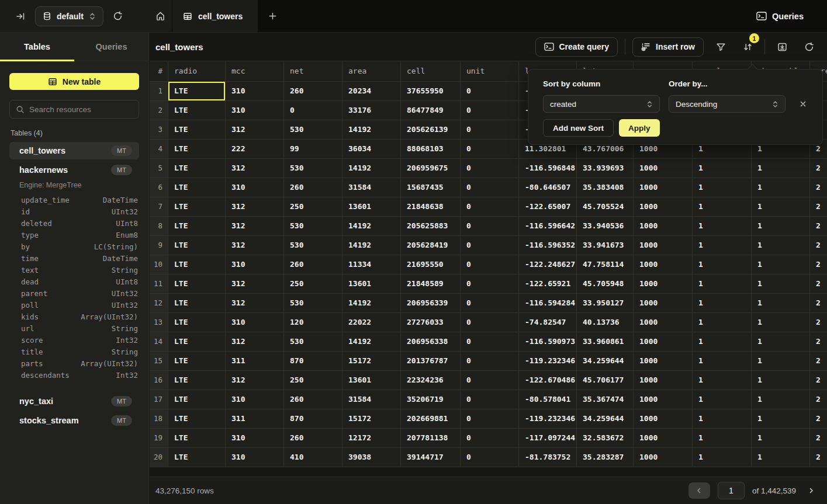  I want to click on row-number: 11, so click(159, 284).